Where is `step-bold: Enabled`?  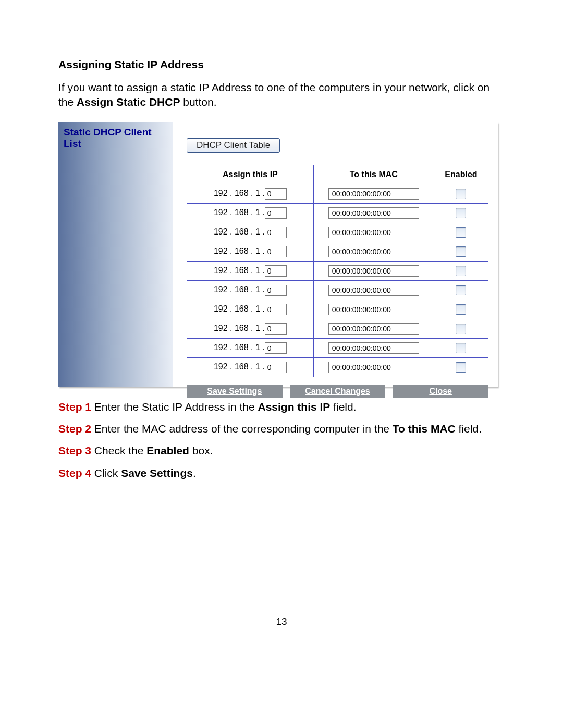
step-bold: Enabled is located at coordinates (168, 450).